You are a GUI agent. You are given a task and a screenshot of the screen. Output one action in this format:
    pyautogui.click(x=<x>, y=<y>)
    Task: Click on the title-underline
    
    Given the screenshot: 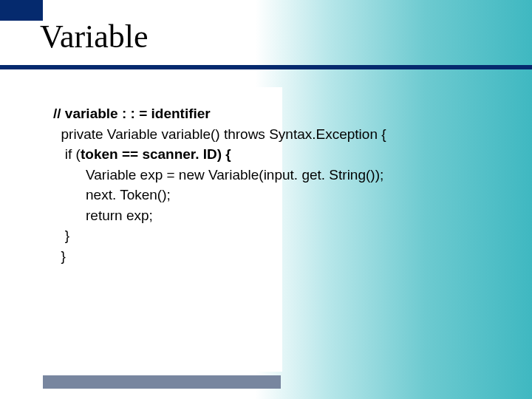 What is the action you would take?
    pyautogui.click(x=266, y=67)
    